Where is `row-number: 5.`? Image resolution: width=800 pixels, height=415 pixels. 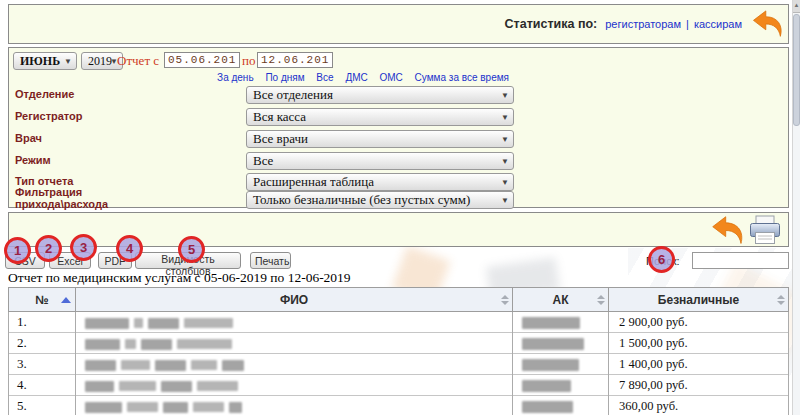
row-number: 5. is located at coordinates (42, 406).